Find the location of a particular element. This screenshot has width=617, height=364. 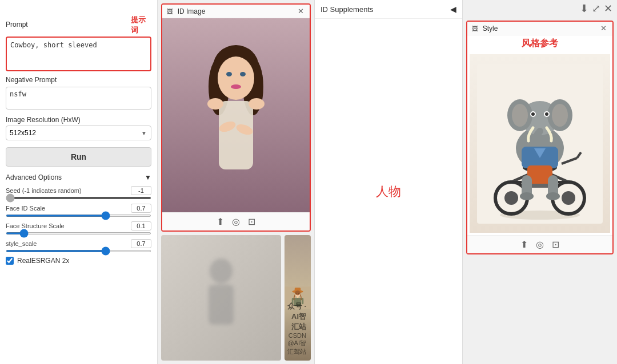

bottom-output-row: 众号 · AI智汇站 CSDN @AI智汇驾站 is located at coordinates (236, 298).